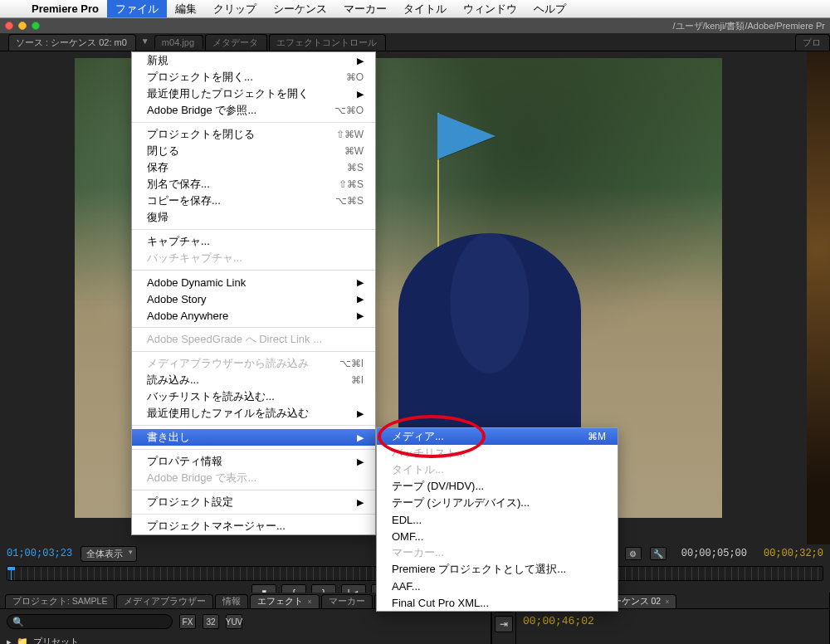 The height and width of the screenshot is (644, 830). What do you see at coordinates (22, 26) in the screenshot?
I see `traffic-lights` at bounding box center [22, 26].